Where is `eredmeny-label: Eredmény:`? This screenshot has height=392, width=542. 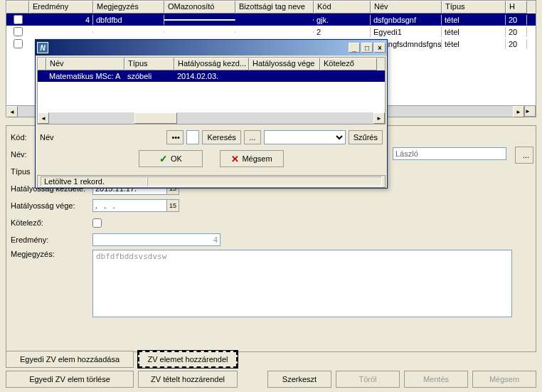 eredmeny-label: Eredmény: is located at coordinates (51, 240).